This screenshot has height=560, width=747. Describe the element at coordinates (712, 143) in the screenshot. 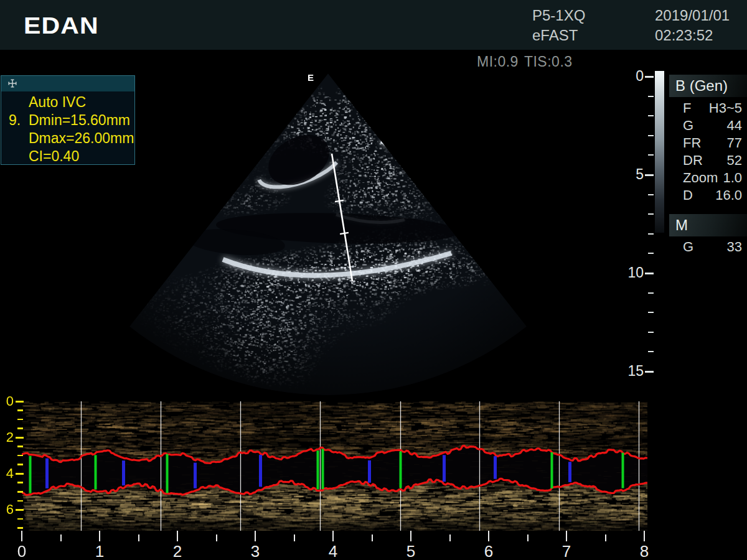

I see `param-row: FR77` at that location.